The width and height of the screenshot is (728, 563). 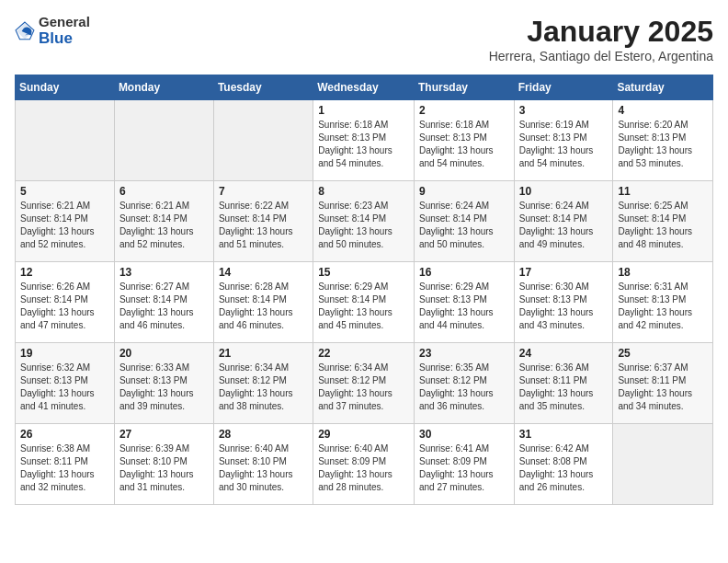 What do you see at coordinates (52, 31) in the screenshot?
I see `logo: General Blue` at bounding box center [52, 31].